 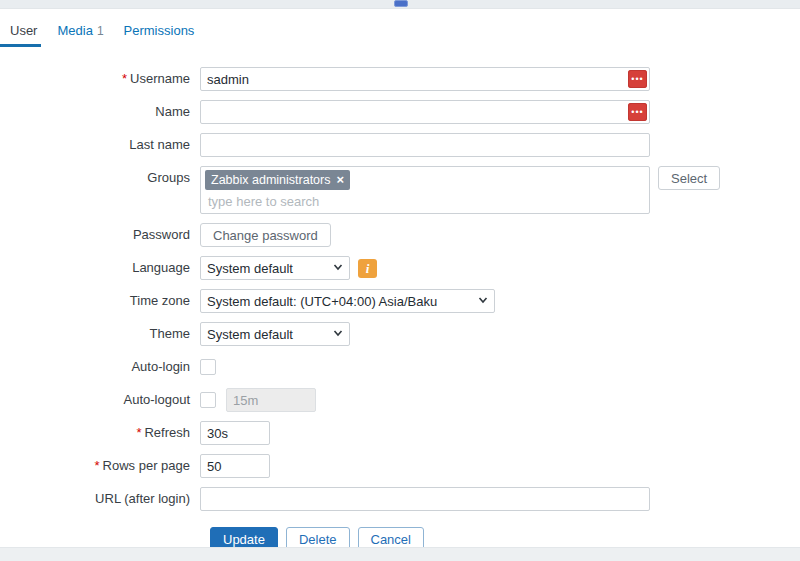 What do you see at coordinates (24, 30) in the screenshot?
I see `tab-user-label: User` at bounding box center [24, 30].